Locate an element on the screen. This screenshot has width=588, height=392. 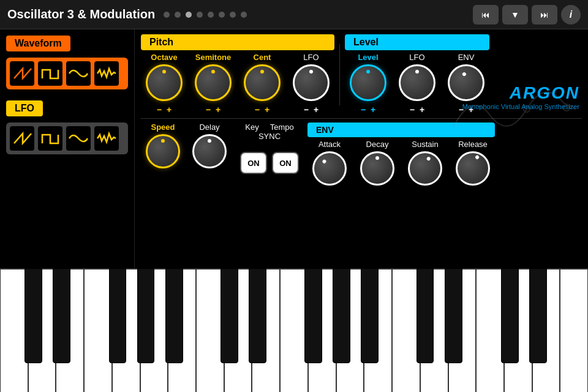
lfo-label: LFO is located at coordinates (24, 108).